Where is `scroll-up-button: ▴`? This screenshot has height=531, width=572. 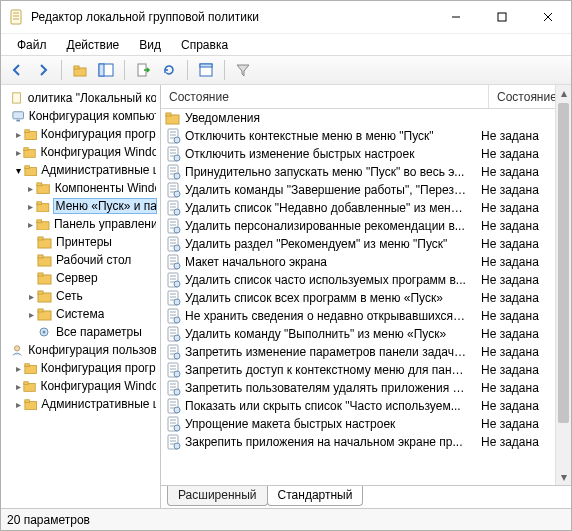
scroll-up-button: ▴ is located at coordinates (564, 93).